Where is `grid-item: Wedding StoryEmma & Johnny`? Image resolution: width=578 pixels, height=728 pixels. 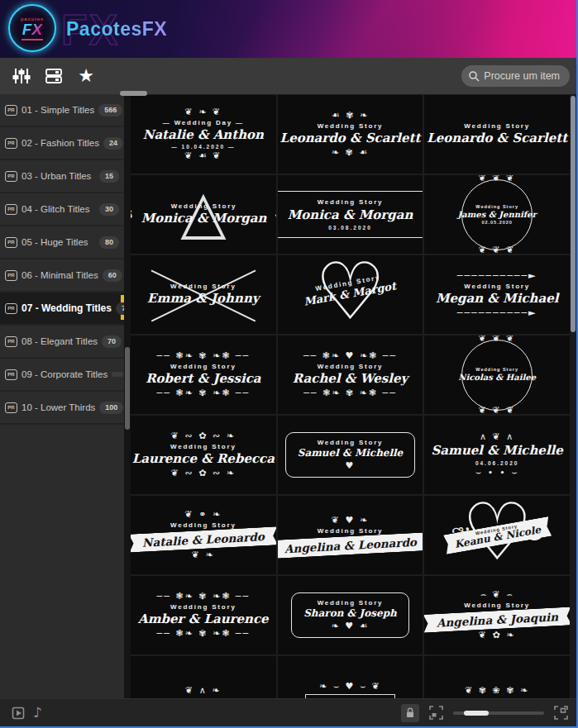 grid-item: Wedding StoryEmma & Johnny is located at coordinates (203, 294).